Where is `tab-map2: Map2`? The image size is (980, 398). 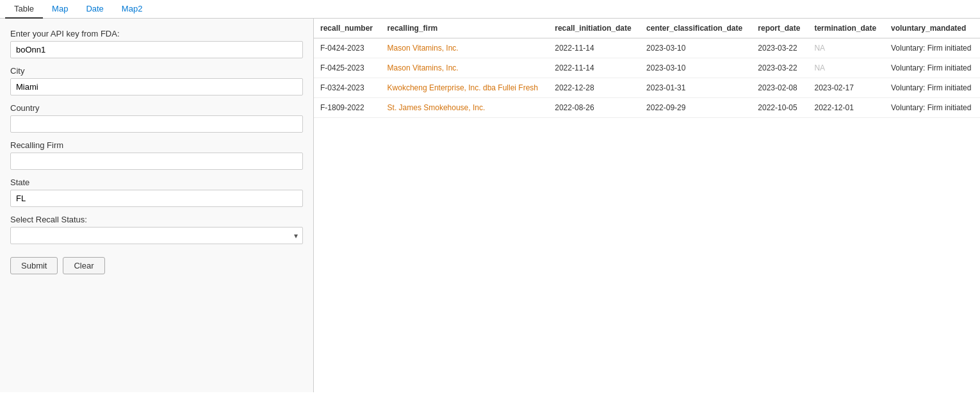 tab-map2: Map2 is located at coordinates (132, 9).